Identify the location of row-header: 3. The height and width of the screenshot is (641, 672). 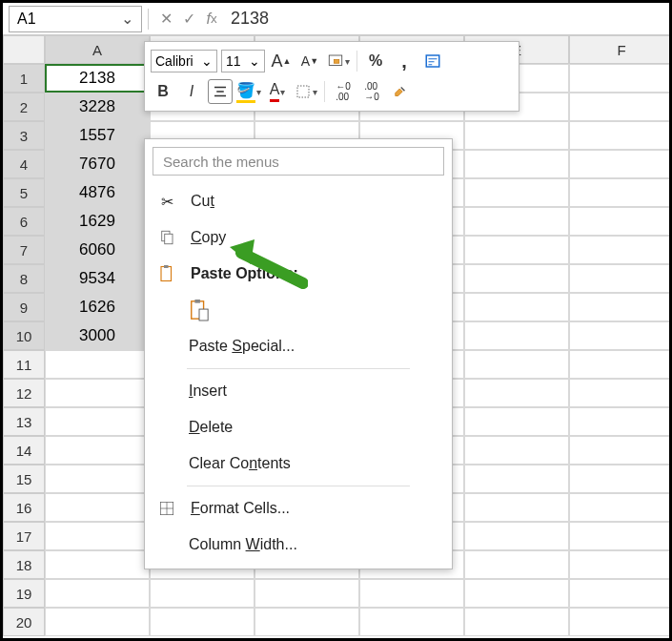
(24, 135).